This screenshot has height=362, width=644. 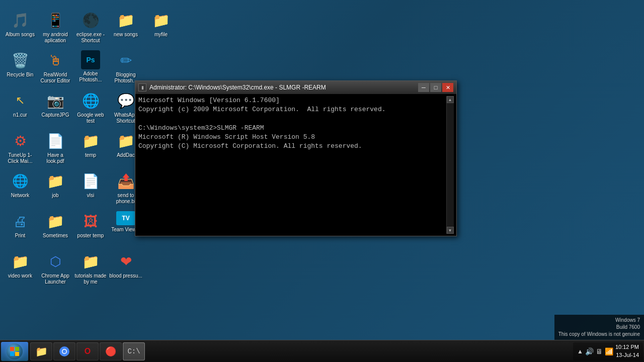 I want to click on taskbar-unknown: 🔴, so click(x=111, y=351).